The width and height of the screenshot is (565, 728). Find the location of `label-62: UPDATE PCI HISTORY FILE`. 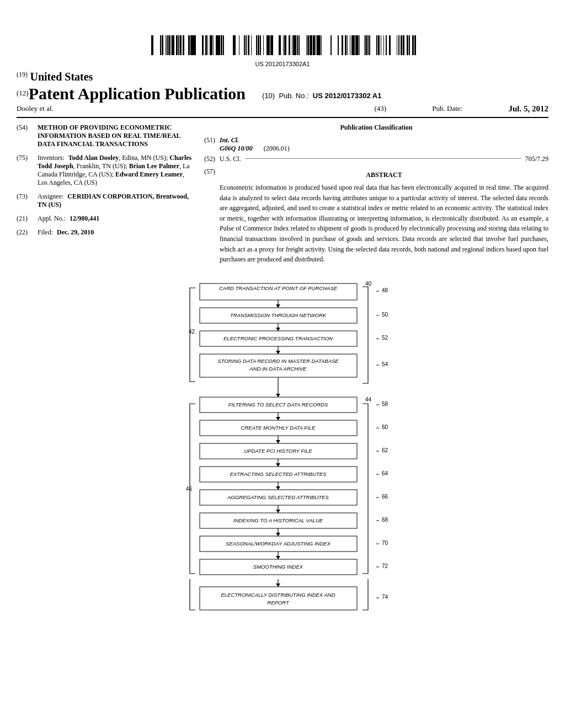

label-62: UPDATE PCI HISTORY FILE is located at coordinates (278, 451).